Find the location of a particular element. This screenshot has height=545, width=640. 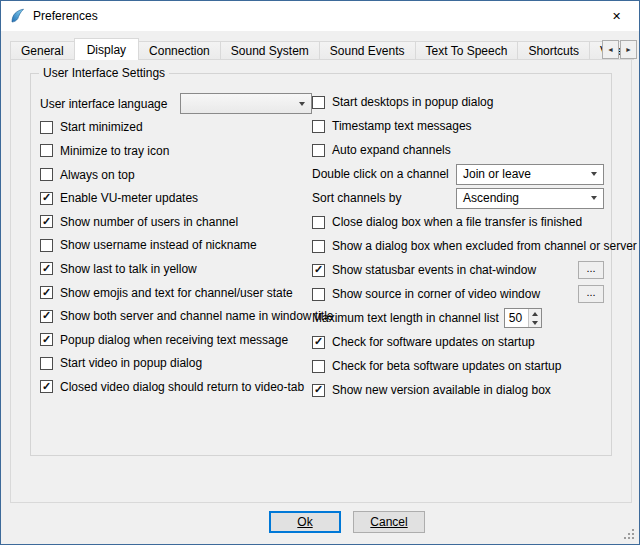

checkbox-timestamp-messages: Timestamp text messages is located at coordinates (458, 126).